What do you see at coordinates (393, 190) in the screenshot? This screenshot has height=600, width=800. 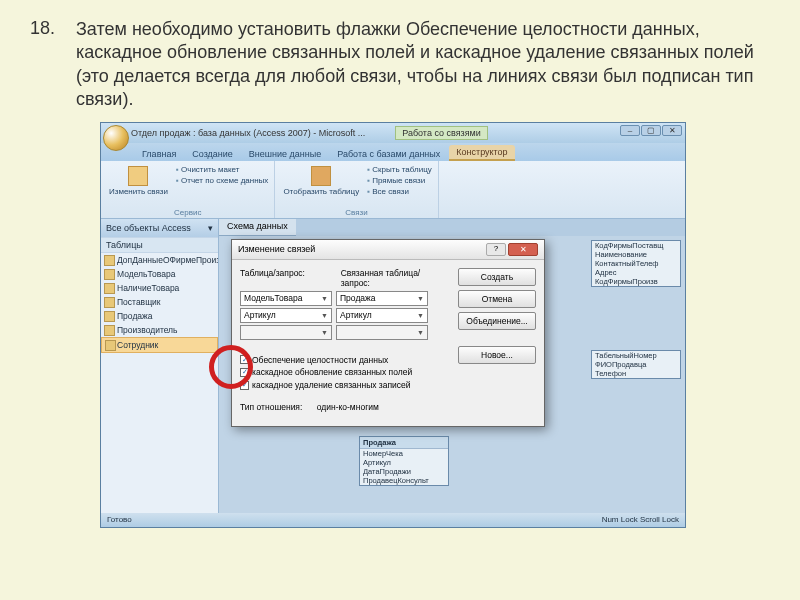 I see `ribbon: Изменить связи Очистить макет Отчет по с…` at bounding box center [393, 190].